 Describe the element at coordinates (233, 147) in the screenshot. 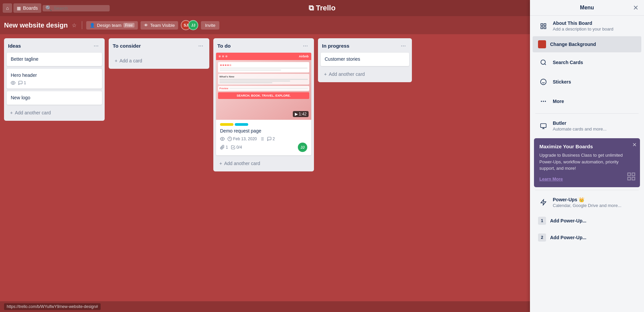

I see `checklist-icon` at that location.